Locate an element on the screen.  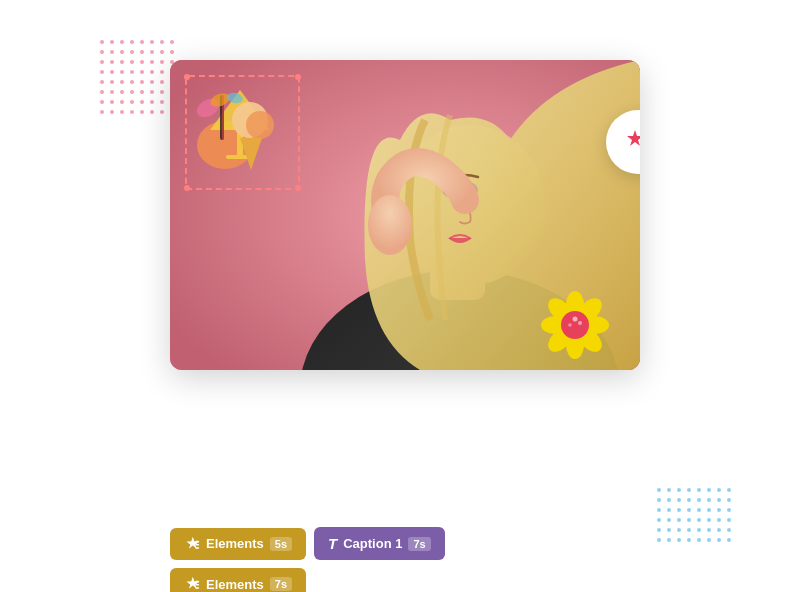
selection-handle-br is located at coordinates (298, 188).